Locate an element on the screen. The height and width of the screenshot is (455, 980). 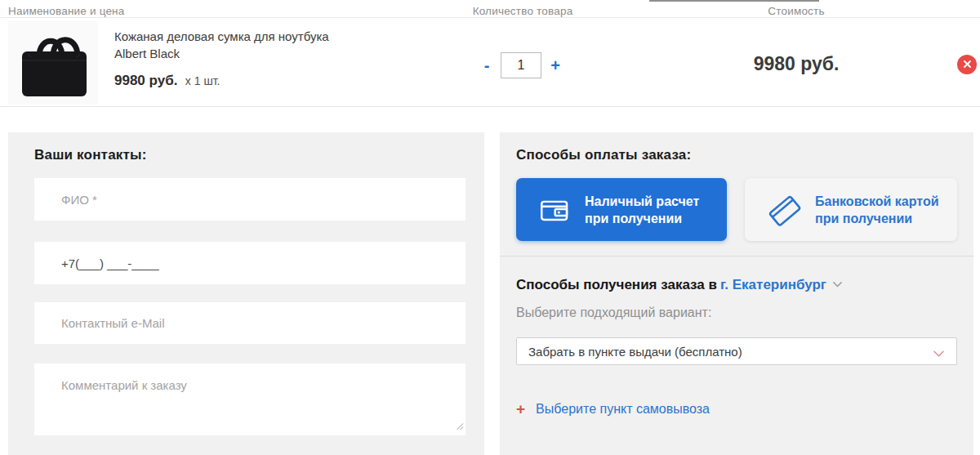
email-input is located at coordinates (250, 323).